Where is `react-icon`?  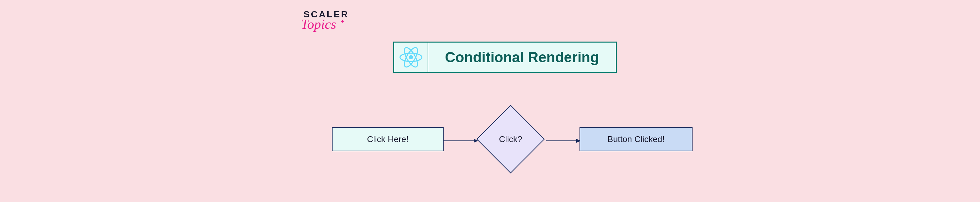
react-icon is located at coordinates (411, 57).